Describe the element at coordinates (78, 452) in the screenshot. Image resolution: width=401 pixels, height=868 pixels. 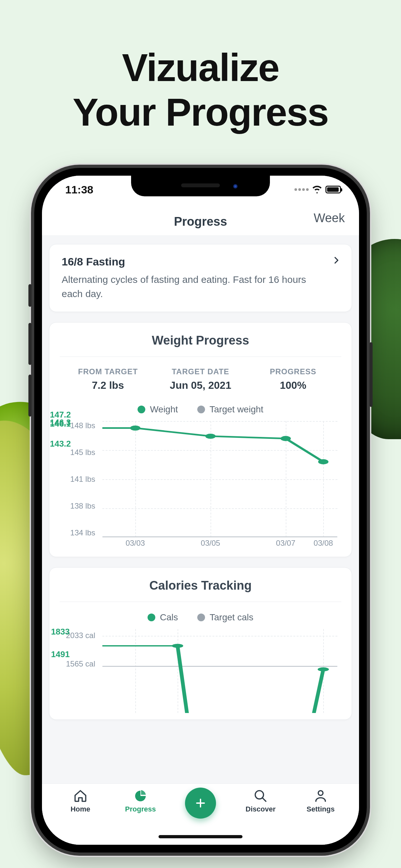
I see `y-tick: 145 lbs` at that location.